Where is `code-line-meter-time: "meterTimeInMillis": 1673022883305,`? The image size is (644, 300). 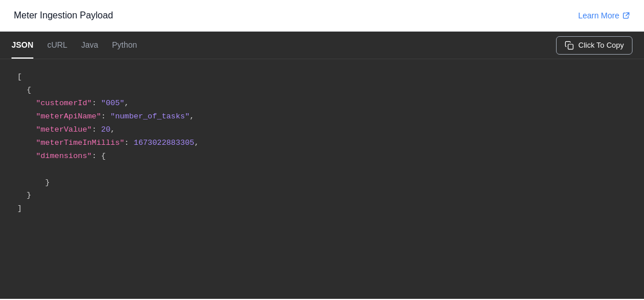 code-line-meter-time: "meterTimeInMillis": 1673022883305, is located at coordinates (322, 144).